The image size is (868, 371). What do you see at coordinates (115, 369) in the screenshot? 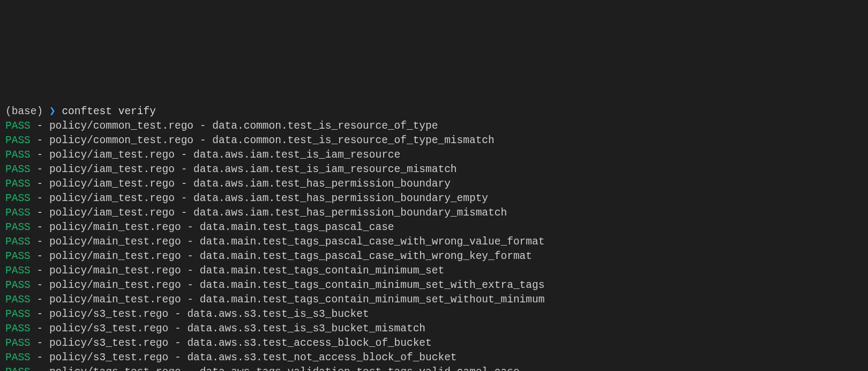
I see `policy-file: policy/tags_test.rego` at bounding box center [115, 369].